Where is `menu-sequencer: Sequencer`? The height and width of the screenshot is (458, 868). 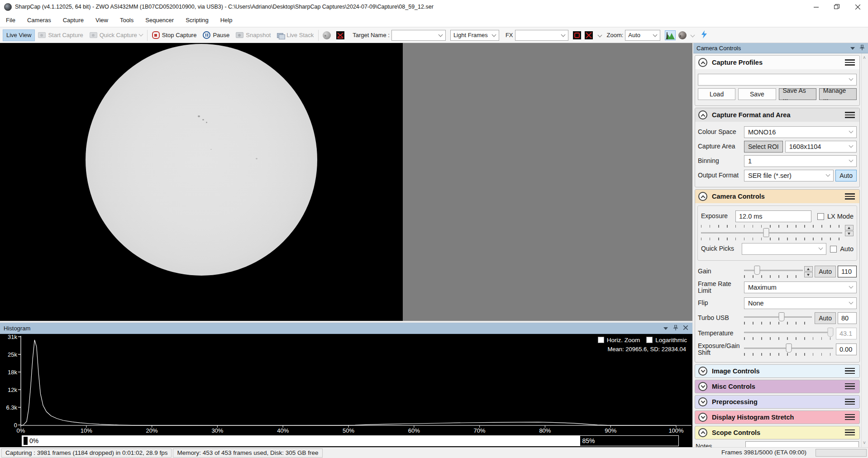 menu-sequencer: Sequencer is located at coordinates (159, 20).